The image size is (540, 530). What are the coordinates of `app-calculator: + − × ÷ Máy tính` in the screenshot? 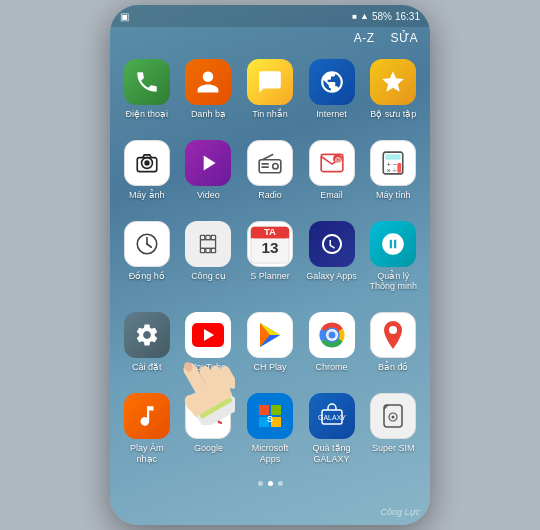 It's located at (393, 170).